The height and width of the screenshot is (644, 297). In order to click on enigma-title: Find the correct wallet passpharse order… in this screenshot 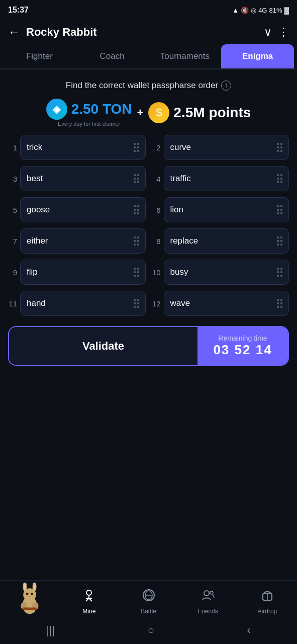, I will do `click(149, 86)`.